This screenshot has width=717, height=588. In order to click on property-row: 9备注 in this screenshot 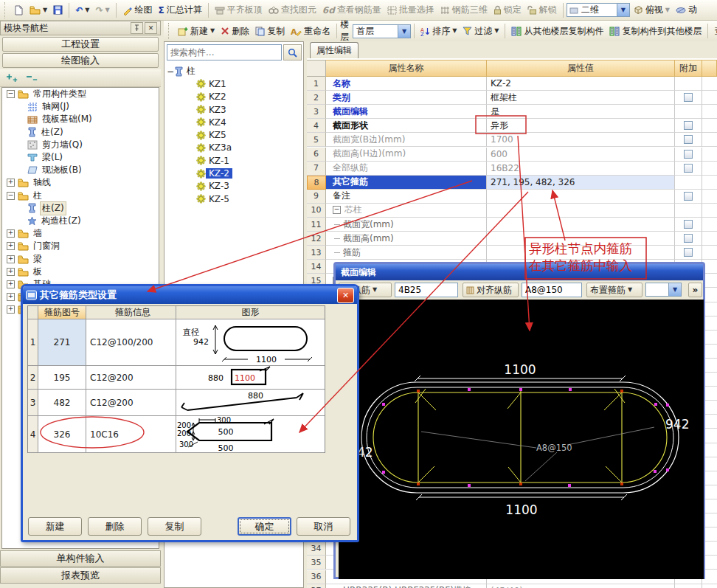, I will do `click(512, 196)`.